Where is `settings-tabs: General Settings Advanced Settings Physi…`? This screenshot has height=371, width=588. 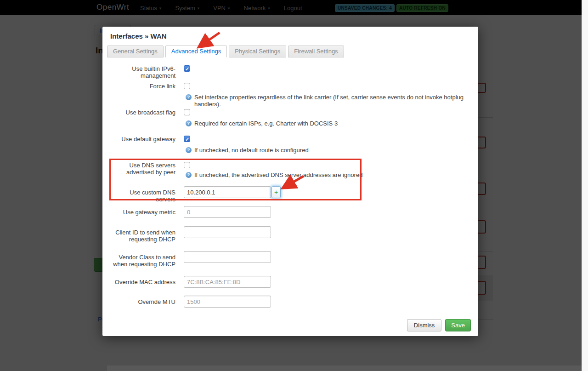
settings-tabs: General Settings Advanced Settings Physi… is located at coordinates (226, 51).